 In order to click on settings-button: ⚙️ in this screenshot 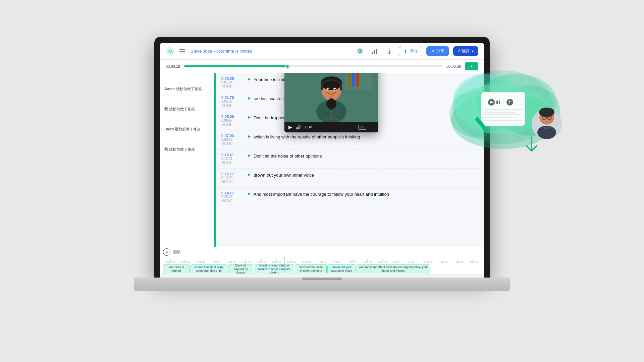, I will do `click(360, 51)`.